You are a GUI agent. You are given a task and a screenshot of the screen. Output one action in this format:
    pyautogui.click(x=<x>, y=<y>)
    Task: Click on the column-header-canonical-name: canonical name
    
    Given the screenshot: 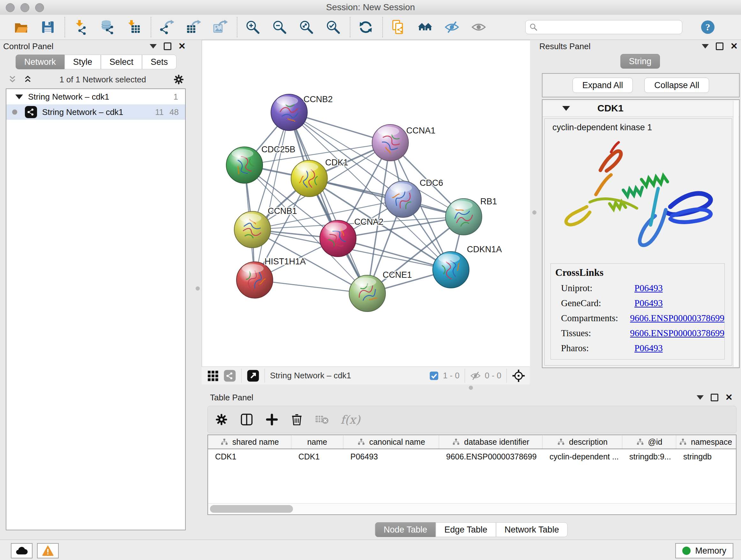 What is the action you would take?
    pyautogui.click(x=391, y=442)
    